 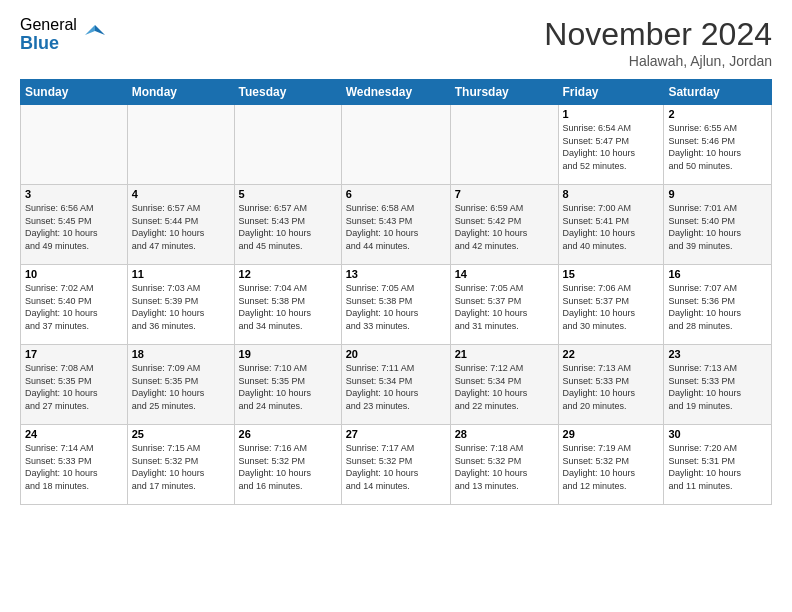 I want to click on day-number: 6, so click(x=396, y=194).